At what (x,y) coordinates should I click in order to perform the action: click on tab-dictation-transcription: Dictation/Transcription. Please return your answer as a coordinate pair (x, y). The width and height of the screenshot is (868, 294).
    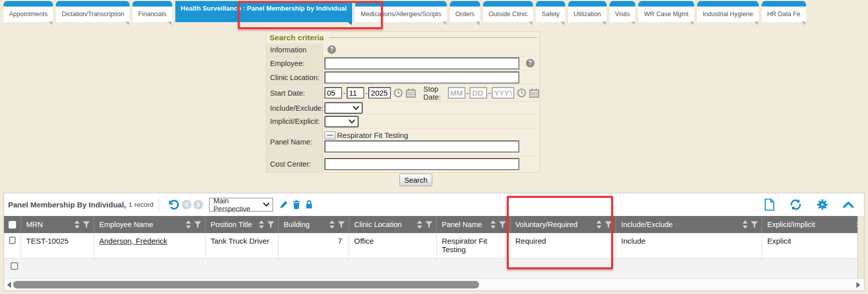
    Looking at the image, I should click on (93, 12).